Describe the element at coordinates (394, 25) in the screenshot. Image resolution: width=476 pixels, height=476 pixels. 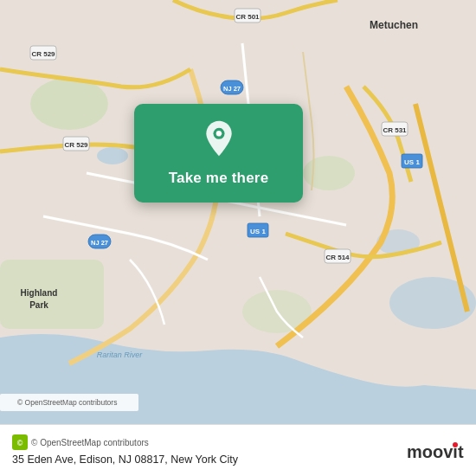
I see `svg-text: Metuchen` at that location.